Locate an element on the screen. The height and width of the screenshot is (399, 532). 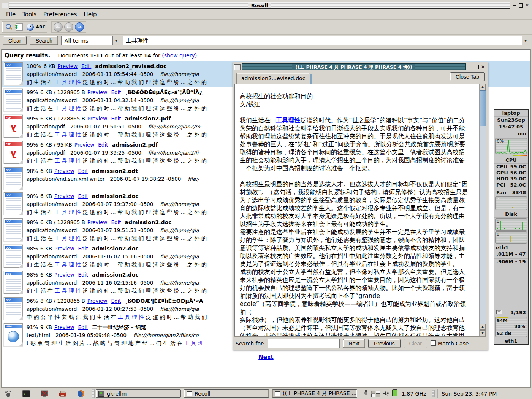
snippet: 们 生 活 在 工 具 理 性 泛 滥 的 时 ... 帮 助 我 们 理 清 … is located at coordinates (117, 212).